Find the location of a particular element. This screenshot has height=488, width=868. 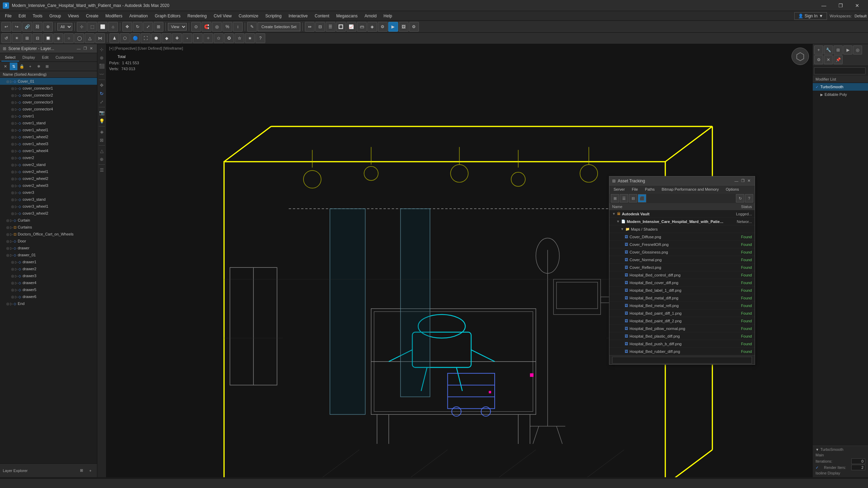

edit-named-sel-button: ✎ is located at coordinates (252, 27).